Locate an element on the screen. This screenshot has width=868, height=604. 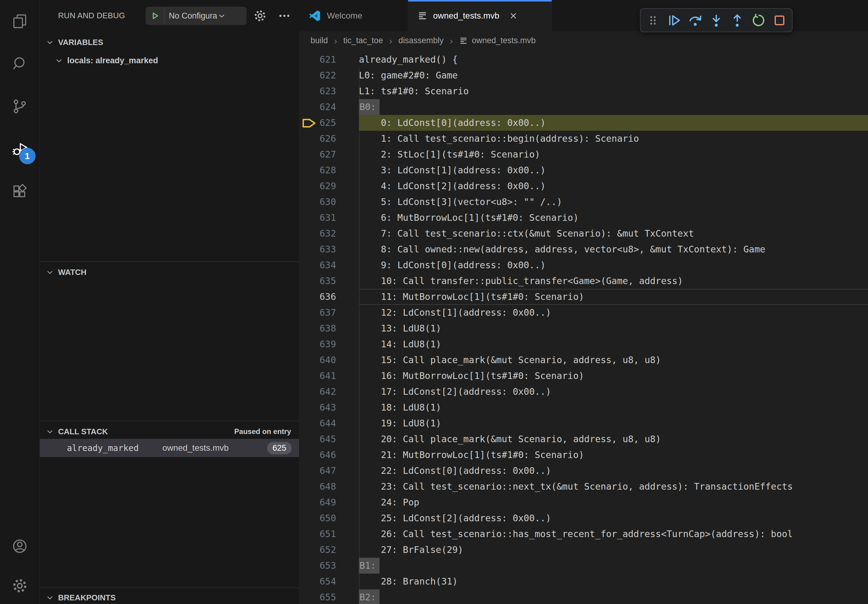
code-line-643: 643 18: LdU8(1) is located at coordinates (584, 407).